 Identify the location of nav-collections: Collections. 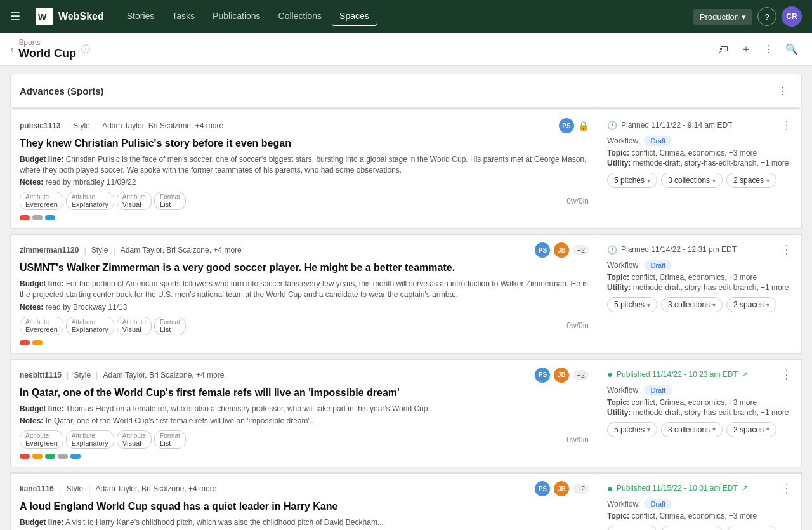
(300, 17).